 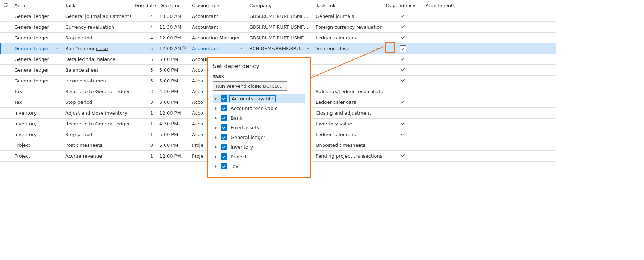 What do you see at coordinates (403, 49) in the screenshot?
I see `dependency-checkbox` at bounding box center [403, 49].